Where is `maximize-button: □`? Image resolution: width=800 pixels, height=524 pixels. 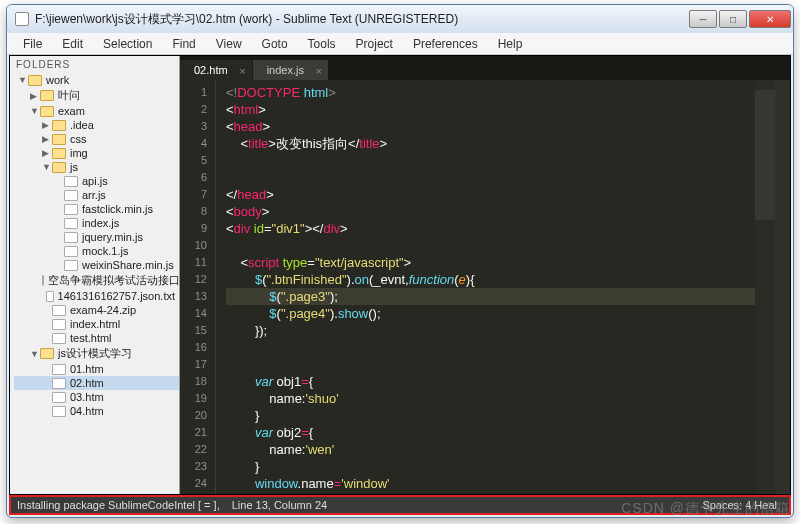 maximize-button: □ is located at coordinates (733, 19).